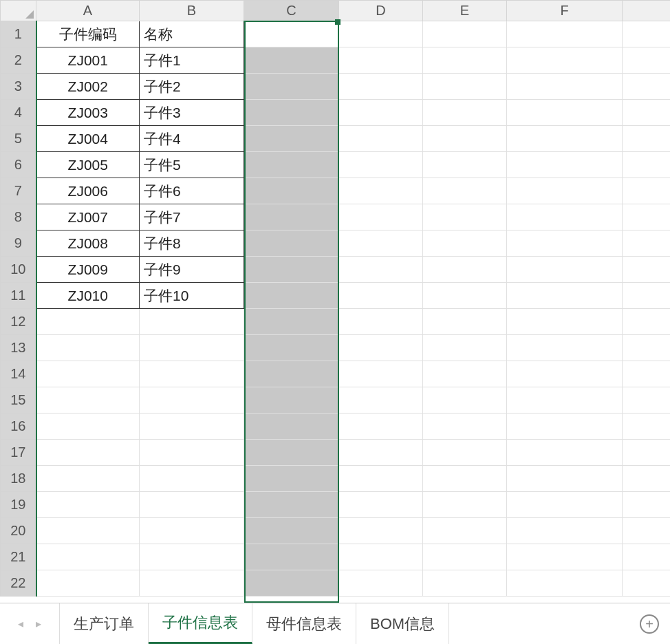  Describe the element at coordinates (88, 244) in the screenshot. I see `cell-A9: ZJ008` at that location.